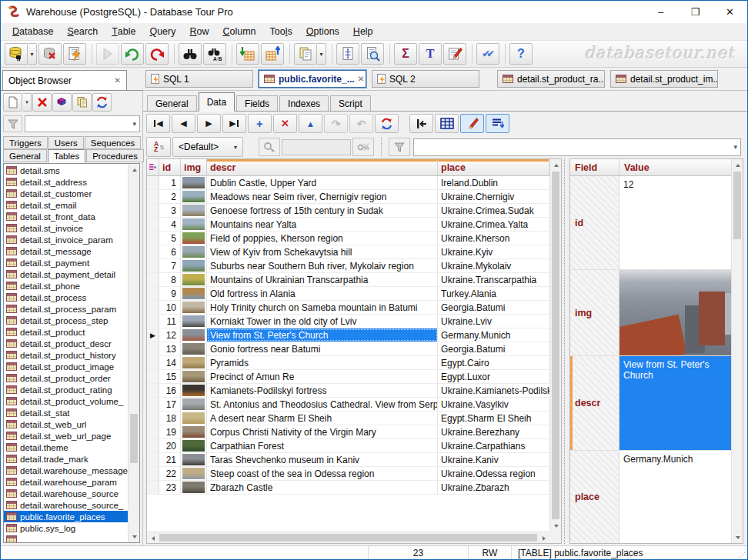  I want to click on table-row: ▶ 16 Kamianets-Podilskyi fortress Ukrain…, so click(348, 391).